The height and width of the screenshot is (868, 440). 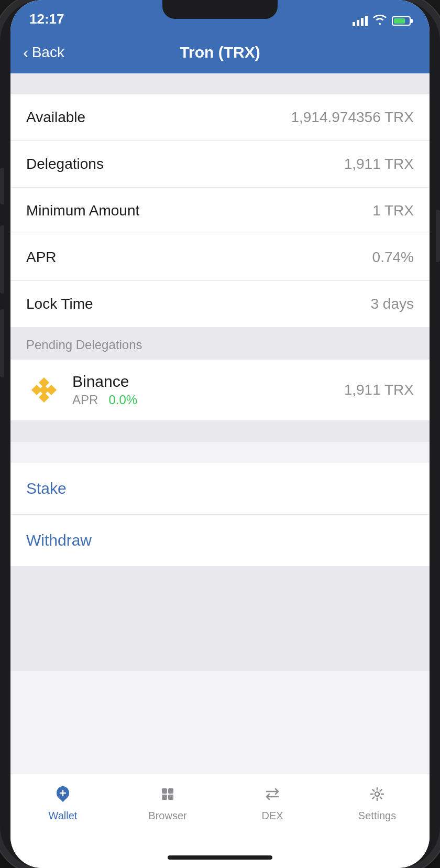 What do you see at coordinates (84, 345) in the screenshot?
I see `pending-delegations-title: Pending Delegations` at bounding box center [84, 345].